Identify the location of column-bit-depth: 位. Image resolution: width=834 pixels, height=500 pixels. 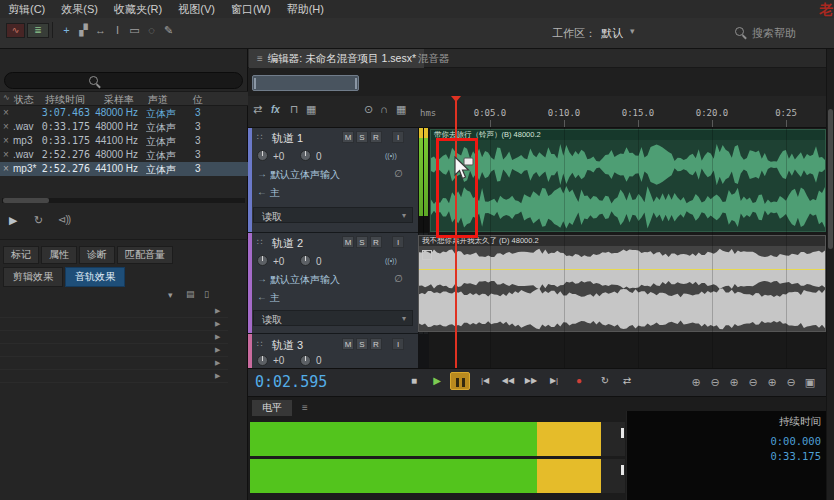
(198, 100).